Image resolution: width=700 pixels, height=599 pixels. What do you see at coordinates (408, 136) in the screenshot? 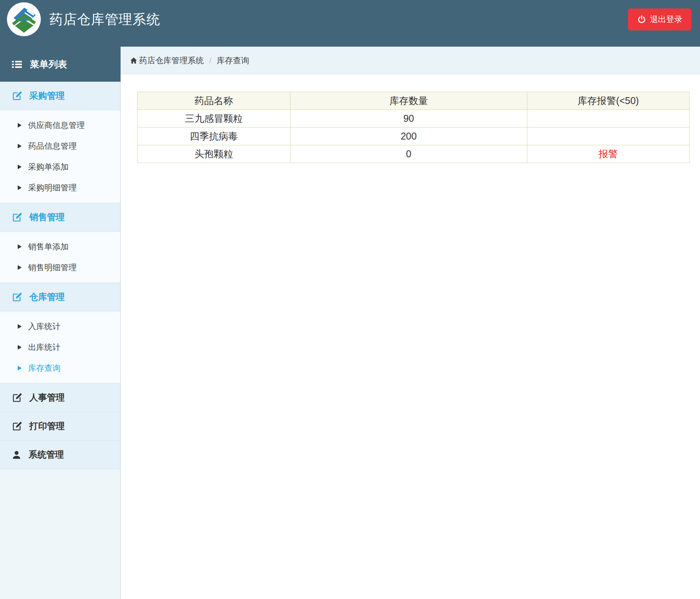
I see `cell-stock-qty: 200` at bounding box center [408, 136].